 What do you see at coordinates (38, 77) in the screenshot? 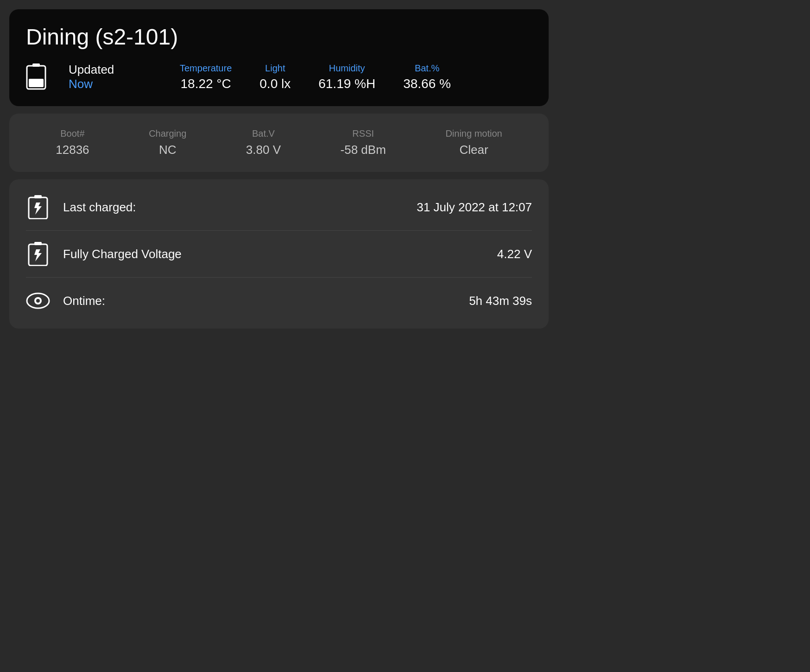
I see `battery-icon` at bounding box center [38, 77].